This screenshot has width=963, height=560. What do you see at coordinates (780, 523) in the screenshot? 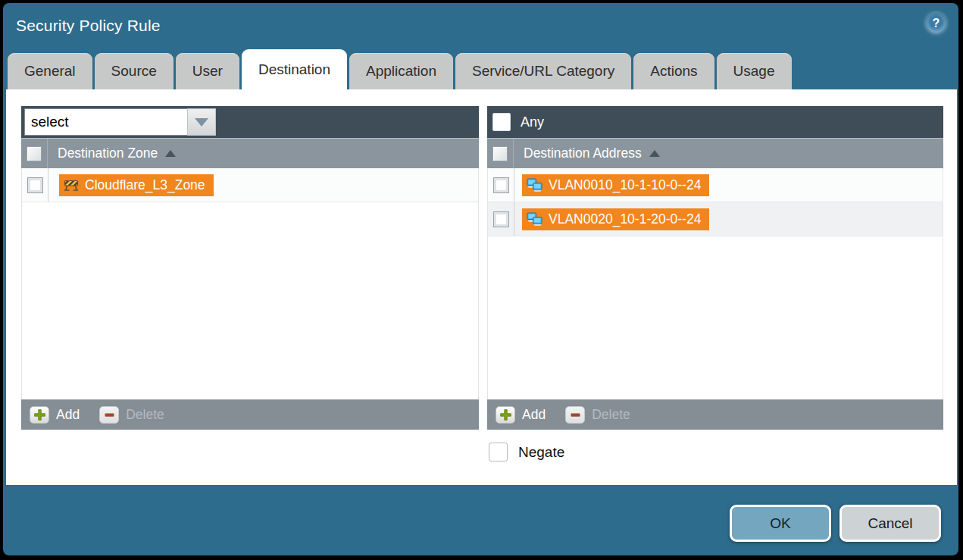
I see `ok-button: OK` at bounding box center [780, 523].